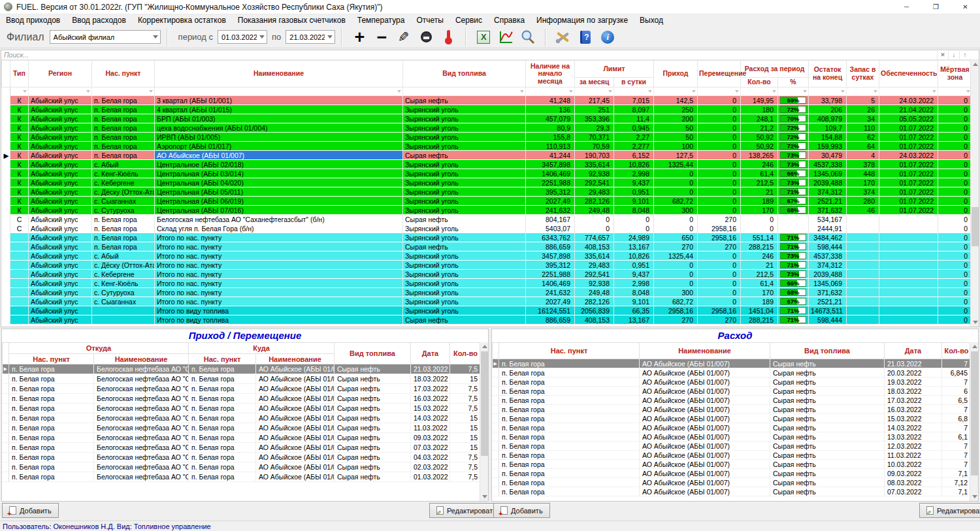 The height and width of the screenshot is (531, 980). Describe the element at coordinates (595, 110) in the screenshot. I see `cell: 251` at that location.